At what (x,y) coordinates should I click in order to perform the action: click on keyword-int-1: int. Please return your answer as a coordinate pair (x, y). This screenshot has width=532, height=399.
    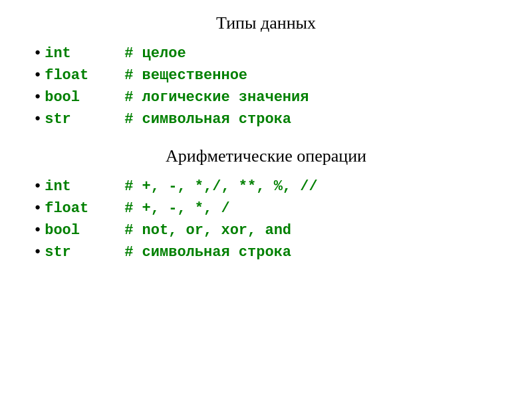
    Looking at the image, I should click on (78, 53).